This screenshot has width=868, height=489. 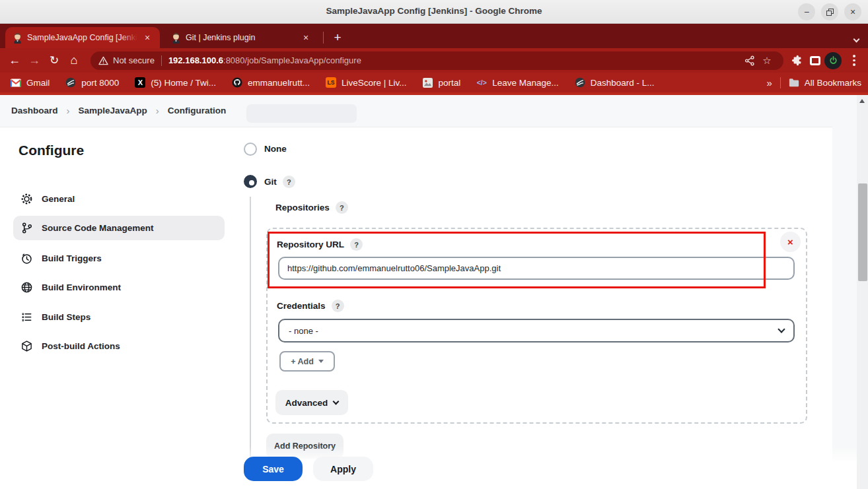 What do you see at coordinates (853, 12) in the screenshot?
I see `close-icon: ×` at bounding box center [853, 12].